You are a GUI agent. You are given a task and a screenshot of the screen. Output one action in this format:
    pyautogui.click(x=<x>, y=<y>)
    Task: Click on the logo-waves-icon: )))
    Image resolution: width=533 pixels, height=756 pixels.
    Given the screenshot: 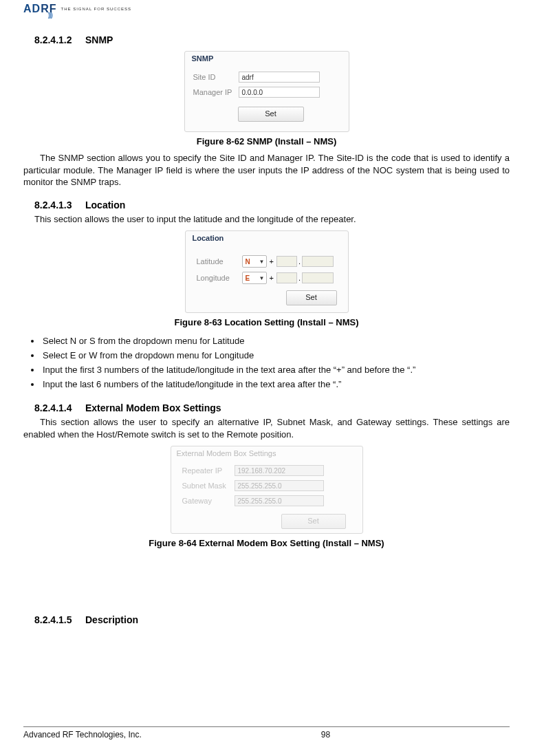 What is the action you would take?
    pyautogui.click(x=50, y=15)
    